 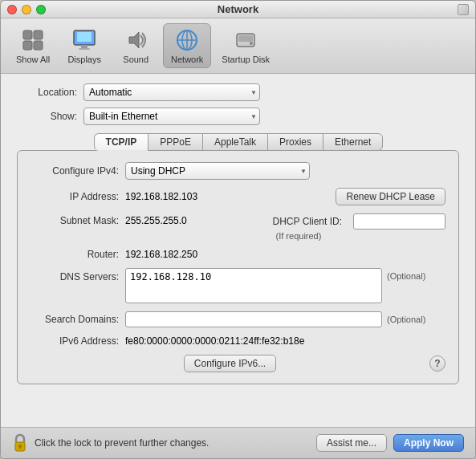 What do you see at coordinates (199, 220) in the screenshot?
I see `subnet-value: 255.255.255.0` at bounding box center [199, 220].